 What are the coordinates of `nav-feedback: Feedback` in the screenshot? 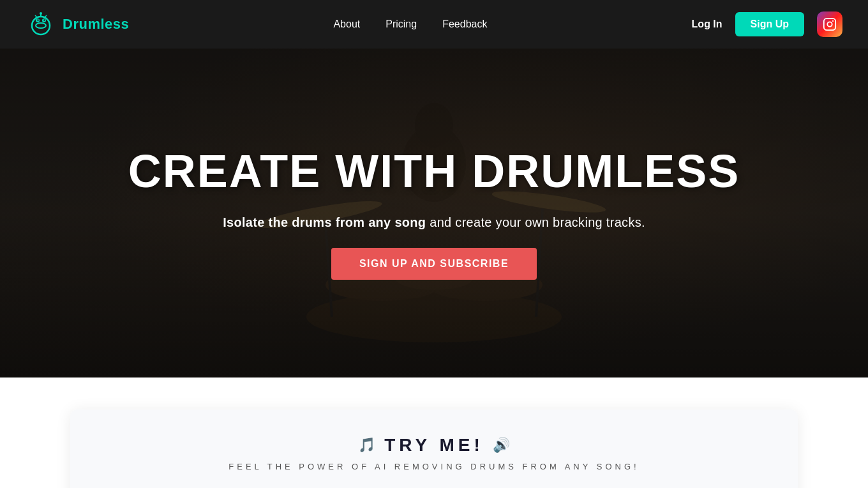 It's located at (465, 24).